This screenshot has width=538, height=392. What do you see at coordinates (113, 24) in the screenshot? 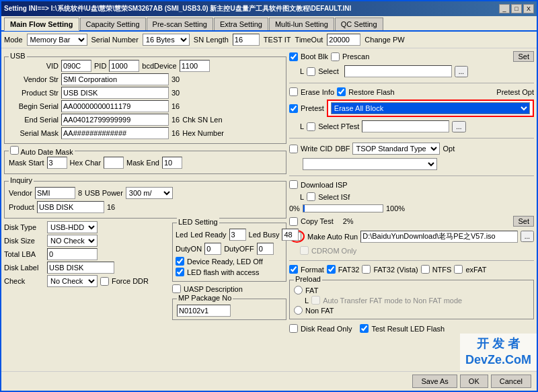
I see `tab-capacity: Capacity Setting` at bounding box center [113, 24].